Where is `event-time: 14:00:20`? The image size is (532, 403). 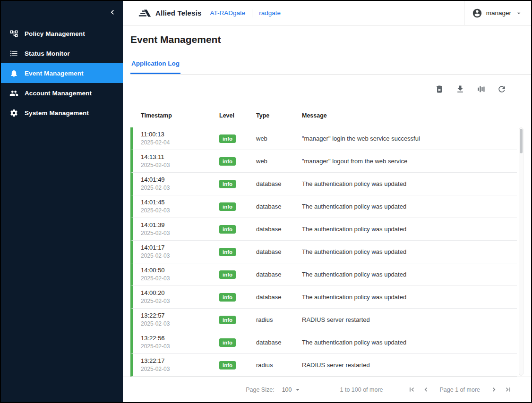
event-time: 14:00:20 is located at coordinates (176, 293).